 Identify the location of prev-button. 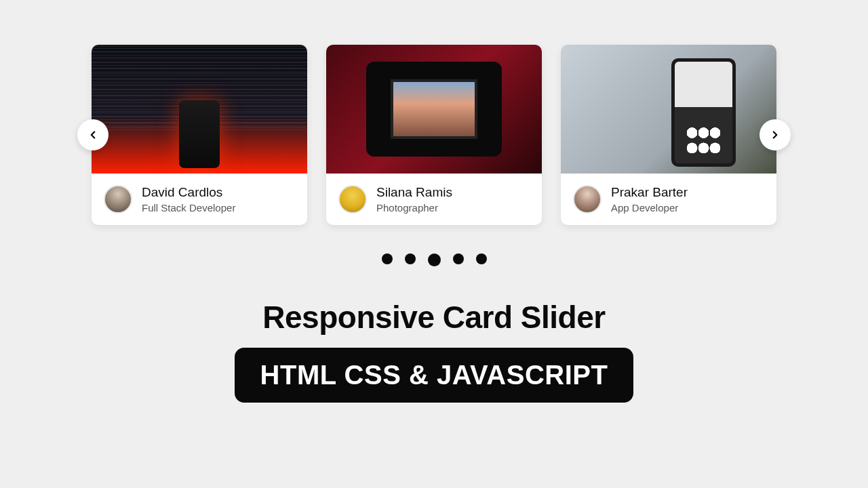
(93, 135).